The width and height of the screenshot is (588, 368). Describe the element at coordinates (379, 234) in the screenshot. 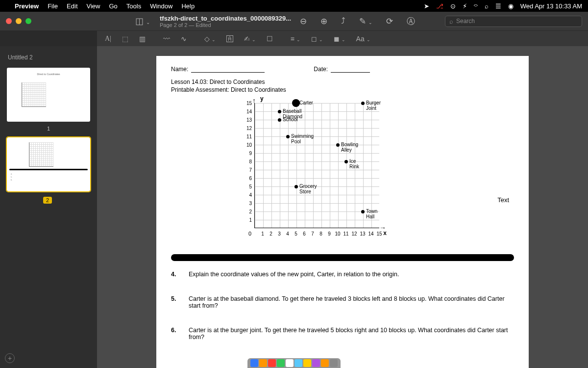

I see `x-tick: 15` at that location.